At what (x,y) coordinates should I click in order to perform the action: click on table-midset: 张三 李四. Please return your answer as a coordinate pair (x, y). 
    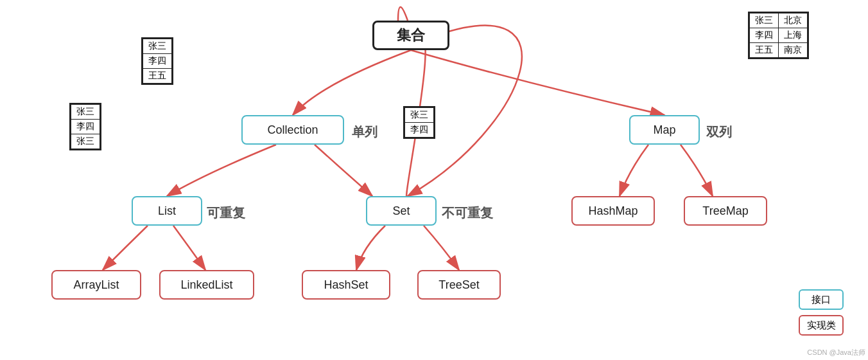
    Looking at the image, I should click on (419, 122).